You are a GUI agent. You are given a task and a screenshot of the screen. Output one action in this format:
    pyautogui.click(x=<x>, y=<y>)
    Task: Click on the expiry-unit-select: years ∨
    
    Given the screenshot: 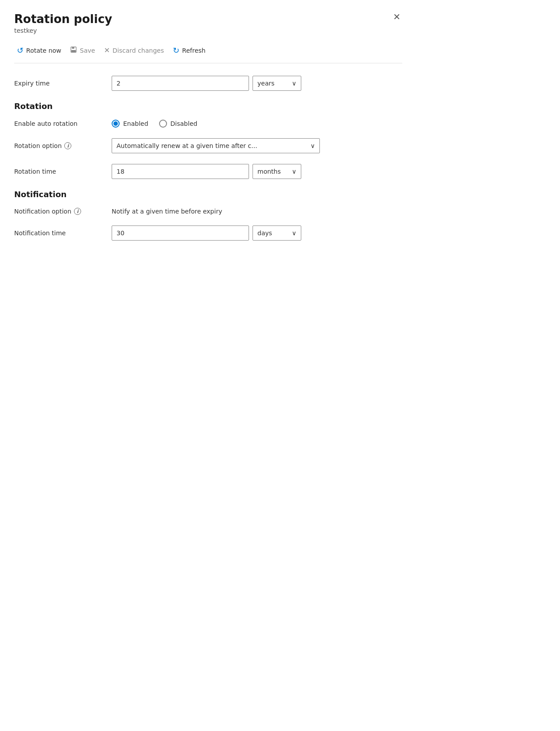 What is the action you would take?
    pyautogui.click(x=277, y=83)
    